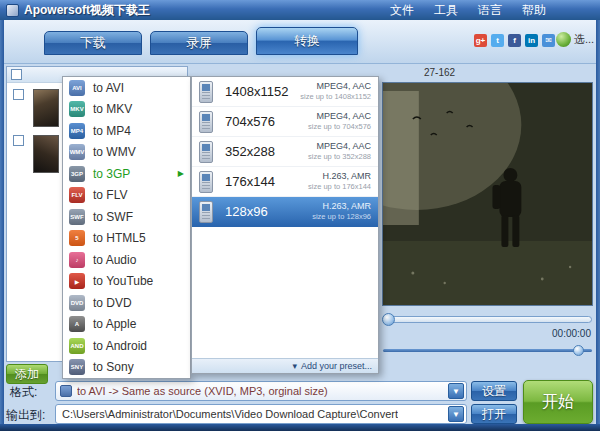  Describe the element at coordinates (285, 212) in the screenshot. I see `preset-item-128x96: 128x96 H.263, AMR size up to 128x96` at that location.